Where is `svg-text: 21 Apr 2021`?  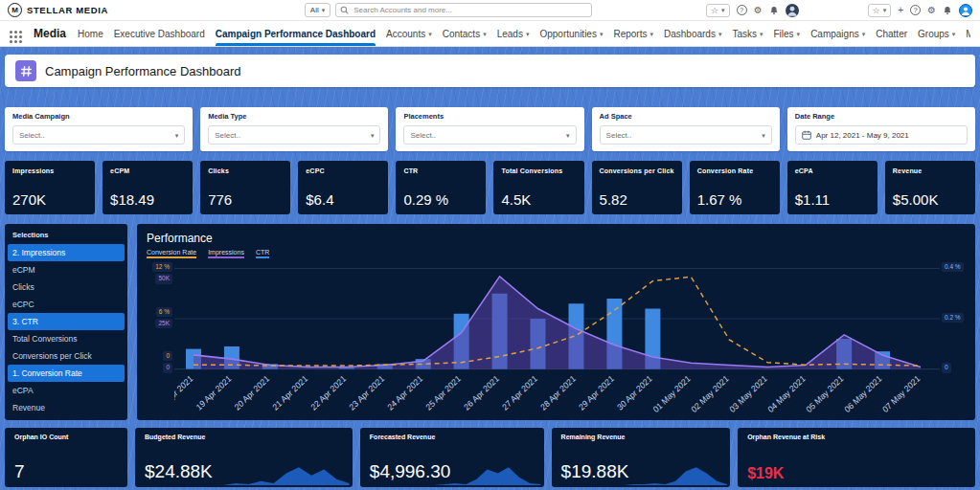
svg-text: 21 Apr 2021 is located at coordinates (290, 392).